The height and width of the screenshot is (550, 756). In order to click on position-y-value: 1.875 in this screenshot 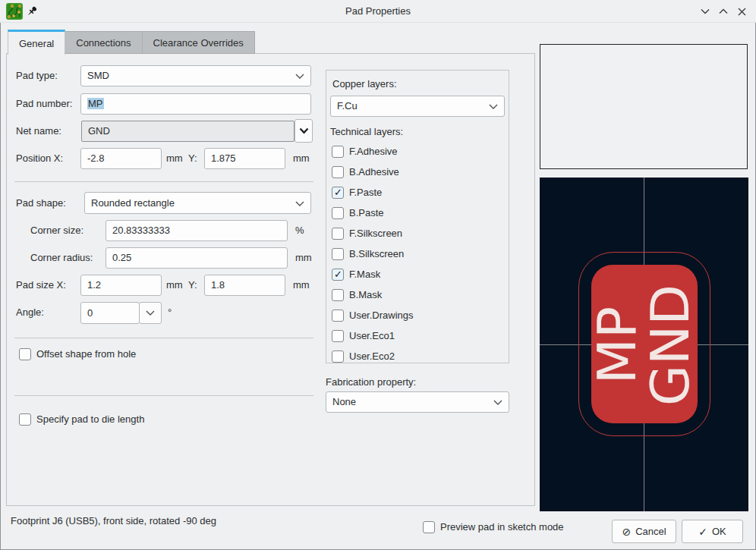, I will do `click(223, 158)`.